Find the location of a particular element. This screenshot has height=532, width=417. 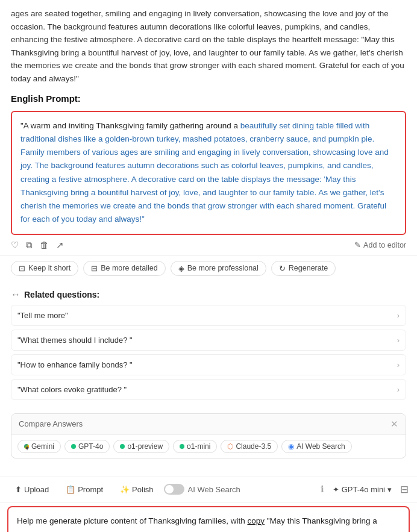

polish-icon: ✨ is located at coordinates (125, 489).